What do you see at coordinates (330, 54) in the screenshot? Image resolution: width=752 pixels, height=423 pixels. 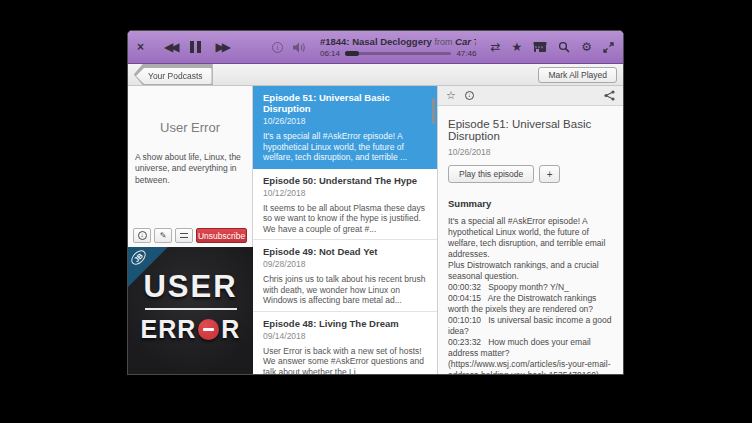 I see `elapsed-time: 06:14` at bounding box center [330, 54].